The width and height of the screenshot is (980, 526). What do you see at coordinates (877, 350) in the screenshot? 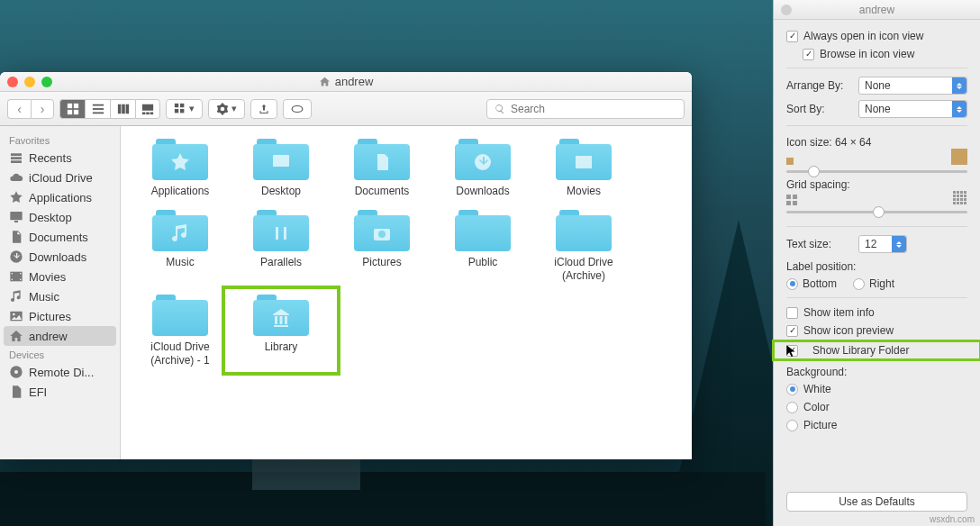
I see `show-library-checkbox: Show Library Folder` at bounding box center [877, 350].